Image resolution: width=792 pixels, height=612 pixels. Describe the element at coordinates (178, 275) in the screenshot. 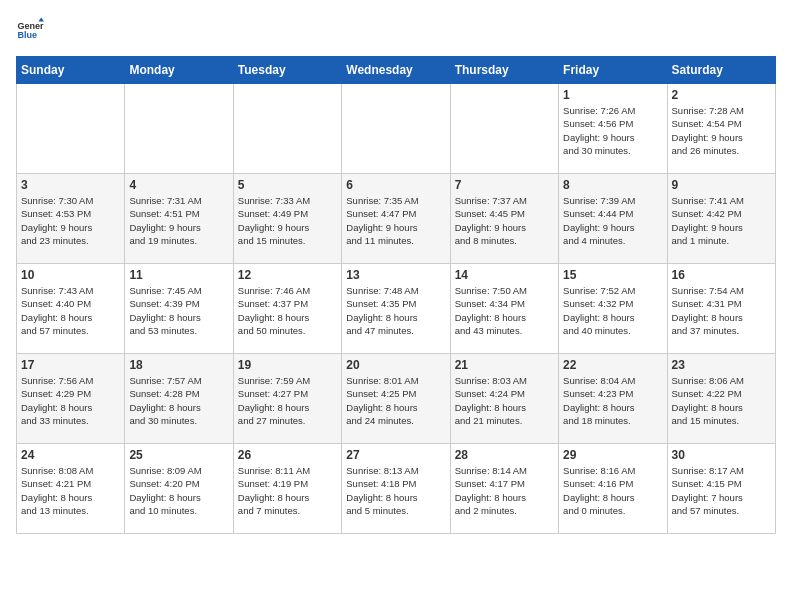

I see `day-number: 11` at that location.